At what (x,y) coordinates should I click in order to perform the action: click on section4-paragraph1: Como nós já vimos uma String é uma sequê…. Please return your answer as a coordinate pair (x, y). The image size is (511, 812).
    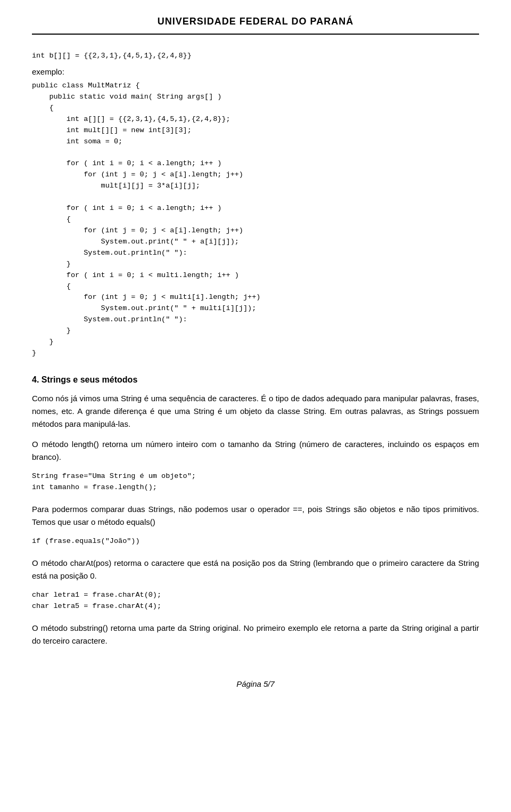
    Looking at the image, I should click on (256, 411).